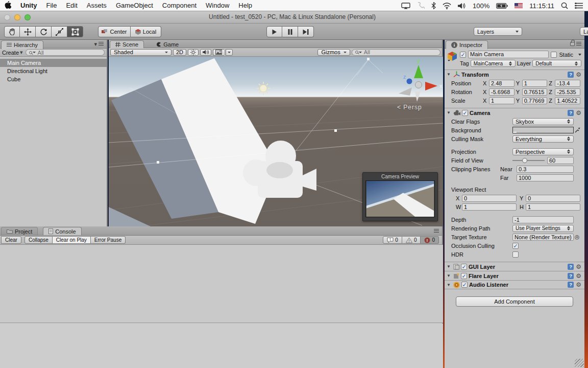  I want to click on viewport-y-field: 0, so click(553, 198).